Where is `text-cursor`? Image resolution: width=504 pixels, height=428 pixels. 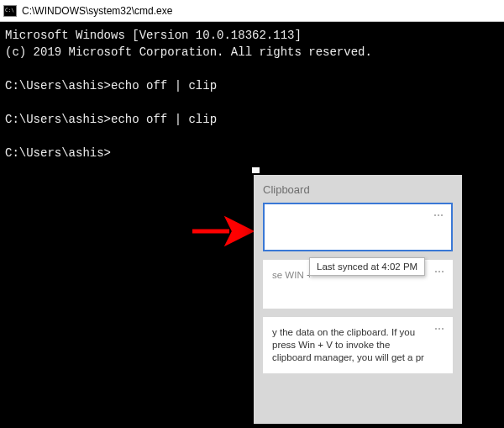 text-cursor is located at coordinates (255, 170).